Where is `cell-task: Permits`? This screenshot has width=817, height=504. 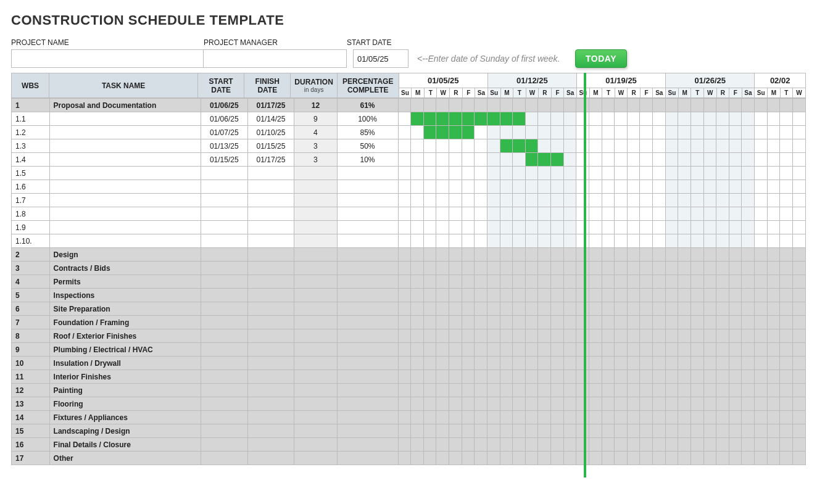 cell-task: Permits is located at coordinates (125, 282).